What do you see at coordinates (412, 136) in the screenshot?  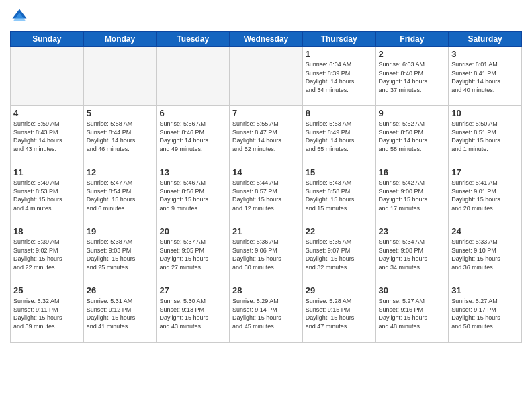 I see `day-info: Sunrise: 5:52 AM Sunset: 8:50 PM Dayligh…` at bounding box center [412, 136].